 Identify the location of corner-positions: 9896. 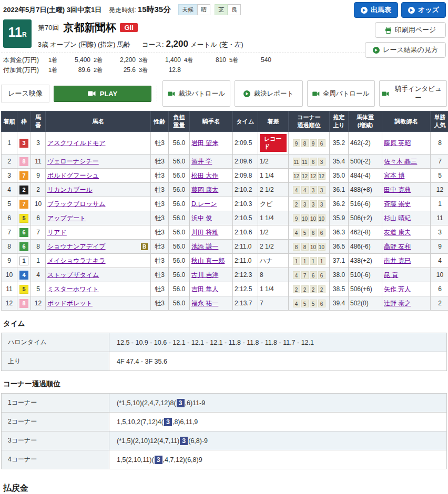
(309, 143).